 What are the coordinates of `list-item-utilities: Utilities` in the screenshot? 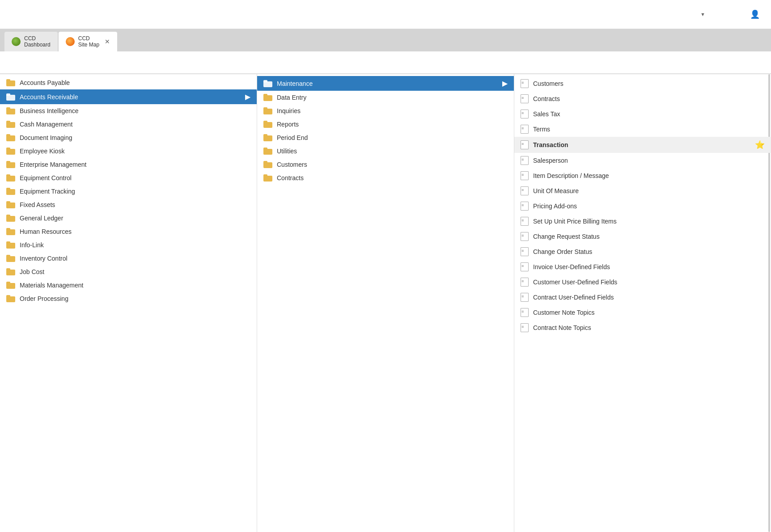 It's located at (386, 151).